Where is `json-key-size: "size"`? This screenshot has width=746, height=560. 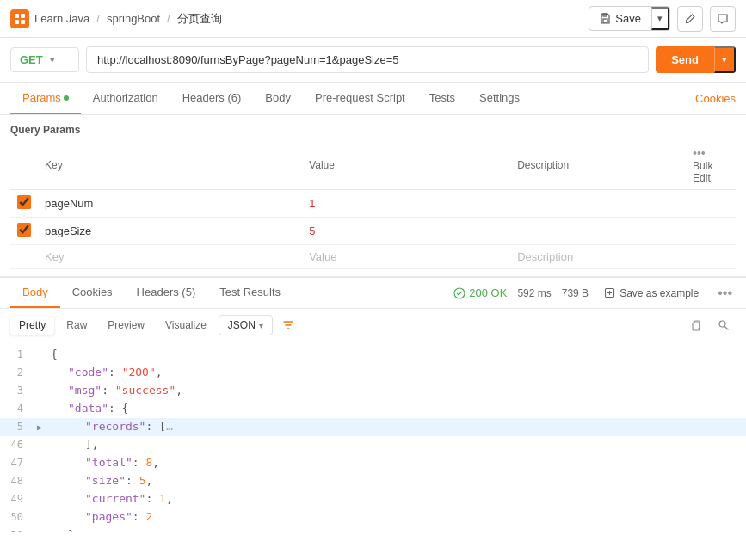 json-key-size: "size" is located at coordinates (105, 480).